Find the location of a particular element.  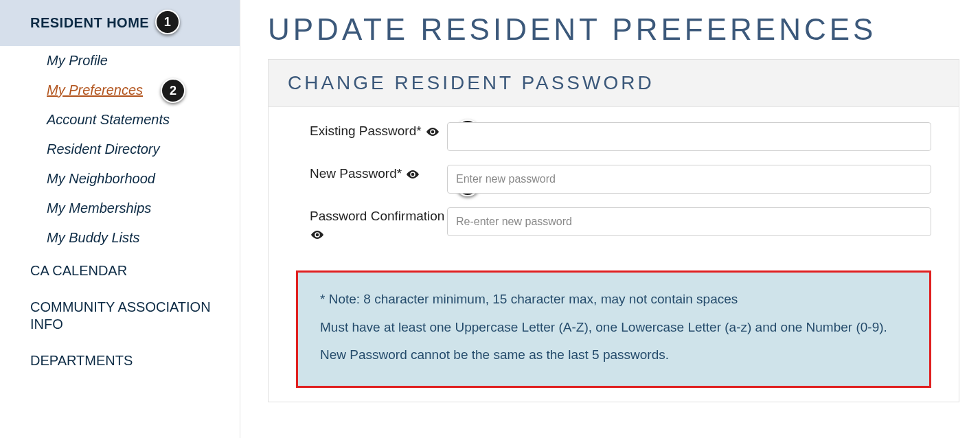

sidebar-item-my-preferences: My Preferences 2 is located at coordinates (126, 91).